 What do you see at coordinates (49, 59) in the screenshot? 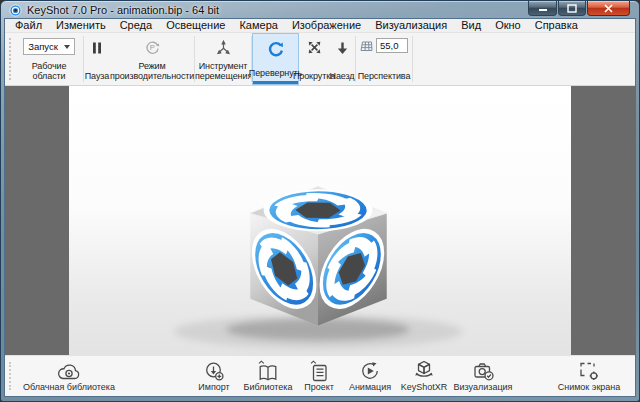
I see `workspaces-group: Запуск Рабочие области` at bounding box center [49, 59].